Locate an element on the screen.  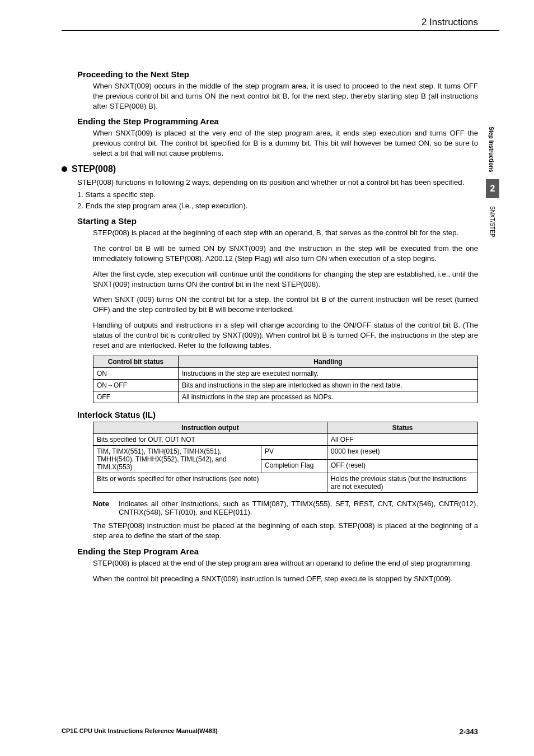
table-row: Bits or words specified for other instru… is located at coordinates (285, 483).